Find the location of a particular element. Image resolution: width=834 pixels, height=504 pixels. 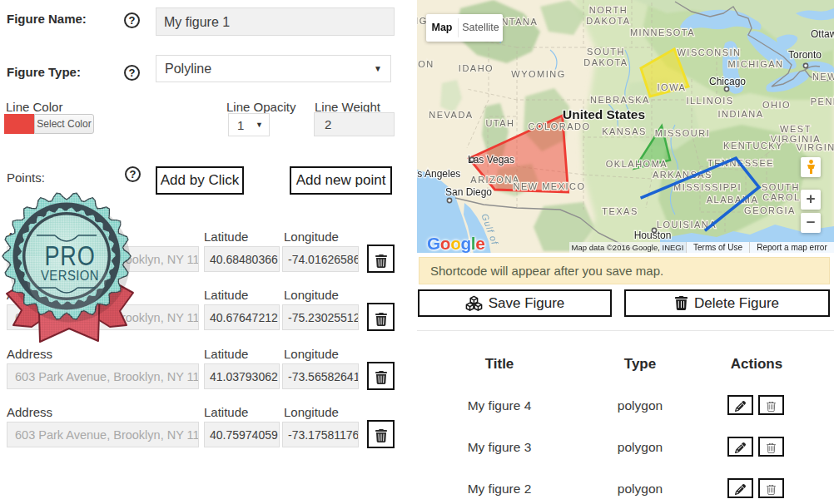

svg-text: WISCONSIN is located at coordinates (709, 52).